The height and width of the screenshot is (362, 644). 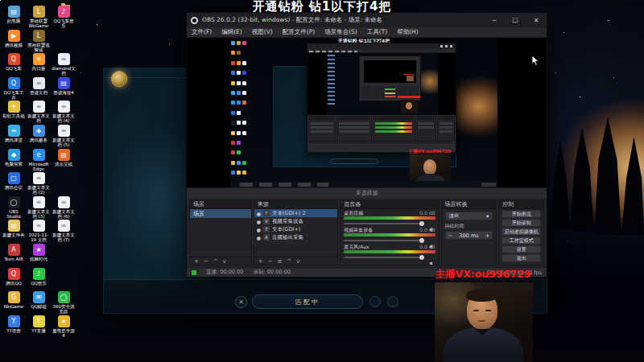 What do you see at coordinates (39, 208) in the screenshot?
I see `desktop-icon: ≡新建文本文档 (3)` at bounding box center [39, 208].